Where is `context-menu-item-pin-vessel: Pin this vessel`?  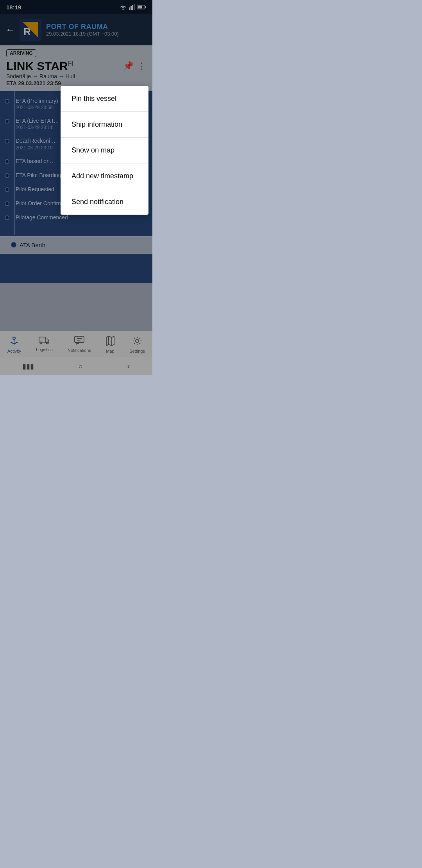
context-menu-item-pin-vessel: Pin this vessel is located at coordinates (105, 99).